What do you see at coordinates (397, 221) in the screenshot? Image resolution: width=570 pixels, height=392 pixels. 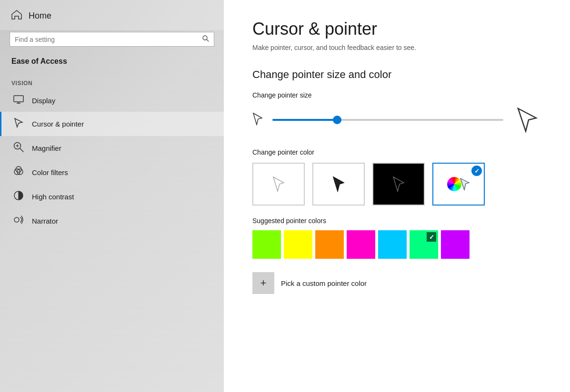 I see `suggested-colors-label: Suggested pointer colors` at bounding box center [397, 221].